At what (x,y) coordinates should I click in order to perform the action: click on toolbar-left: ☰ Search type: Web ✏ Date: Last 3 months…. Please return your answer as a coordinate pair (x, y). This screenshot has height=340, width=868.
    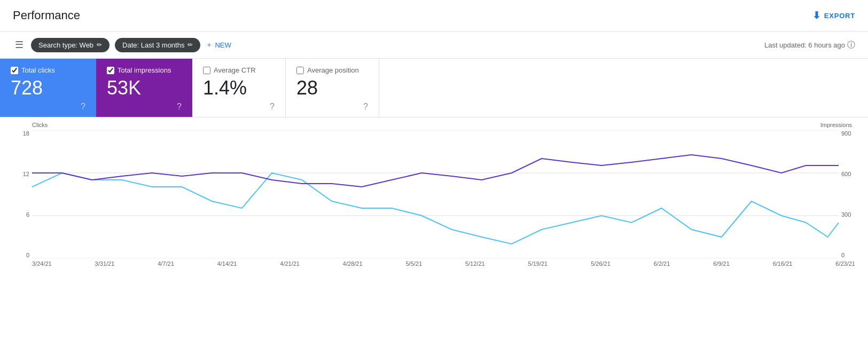
    Looking at the image, I should click on (122, 45).